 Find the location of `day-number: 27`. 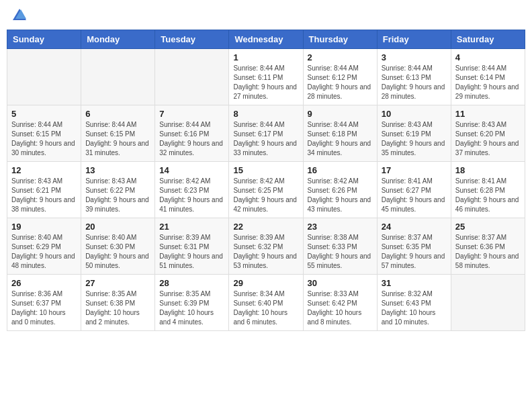

day-number: 27 is located at coordinates (118, 283).